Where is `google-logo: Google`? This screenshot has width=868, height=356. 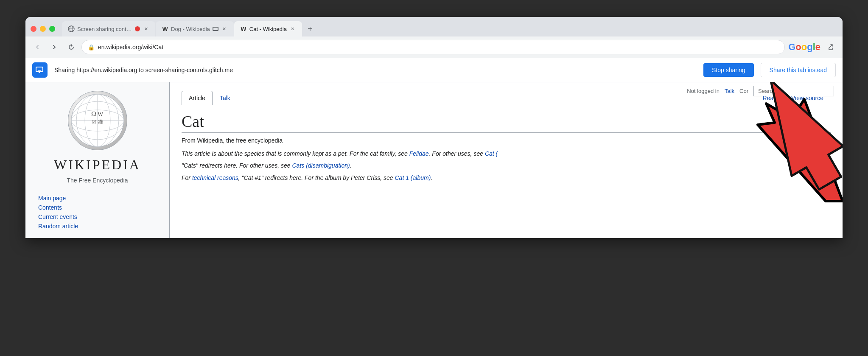 google-logo: Google is located at coordinates (804, 47).